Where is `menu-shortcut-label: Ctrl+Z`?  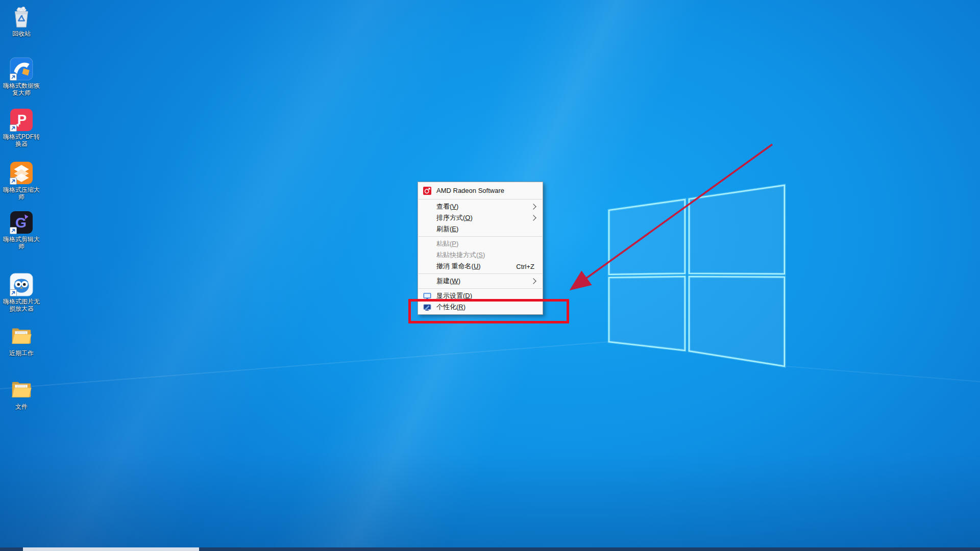 menu-shortcut-label: Ctrl+Z is located at coordinates (525, 266).